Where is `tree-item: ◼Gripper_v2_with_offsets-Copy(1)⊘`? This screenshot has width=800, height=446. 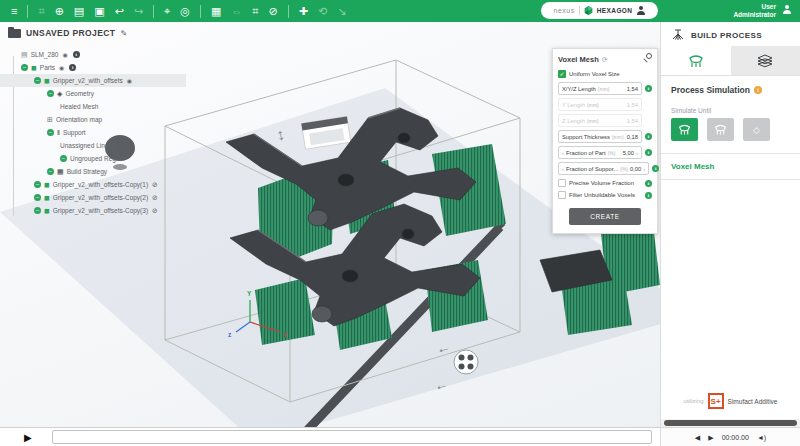
tree-item: ◼Gripper_v2_with_offsets-Copy(1)⊘ is located at coordinates (100, 184).